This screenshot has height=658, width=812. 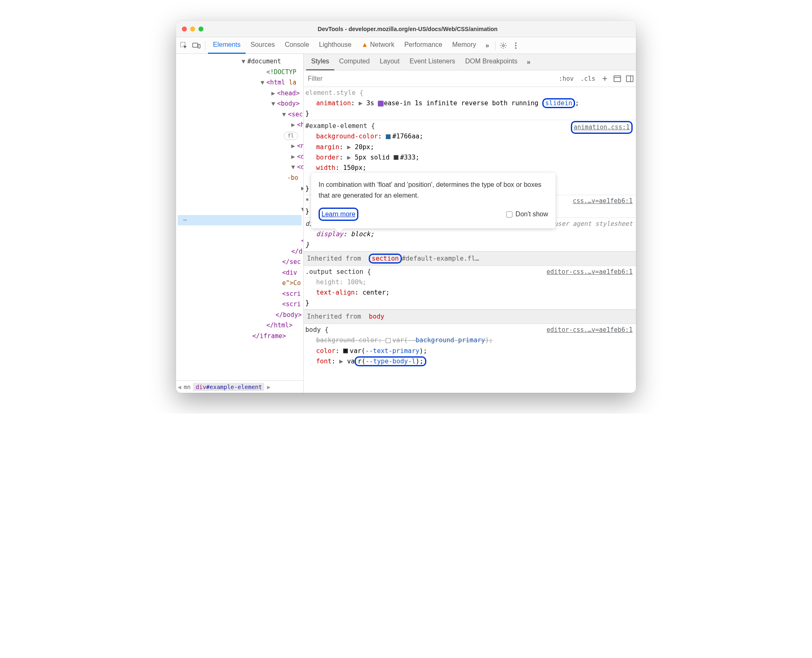 I want to click on subtab-event-listeners: Event Listeners, so click(x=432, y=62).